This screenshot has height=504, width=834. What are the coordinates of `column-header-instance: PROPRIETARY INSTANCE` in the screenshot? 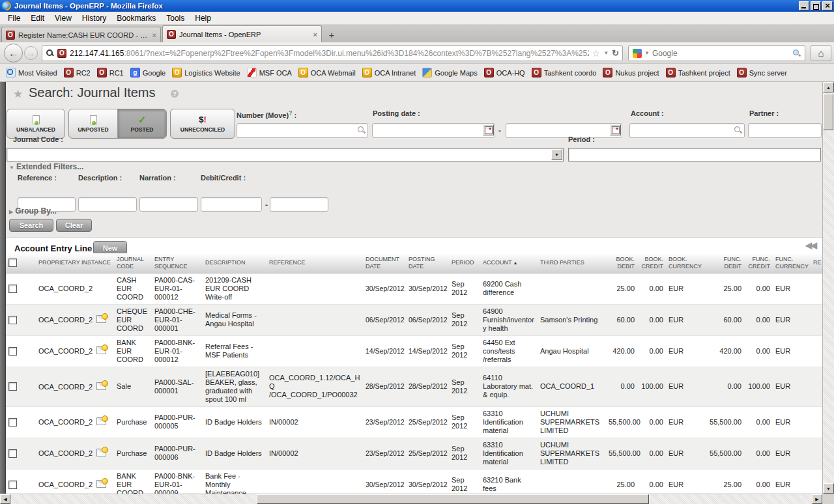 It's located at (72, 263).